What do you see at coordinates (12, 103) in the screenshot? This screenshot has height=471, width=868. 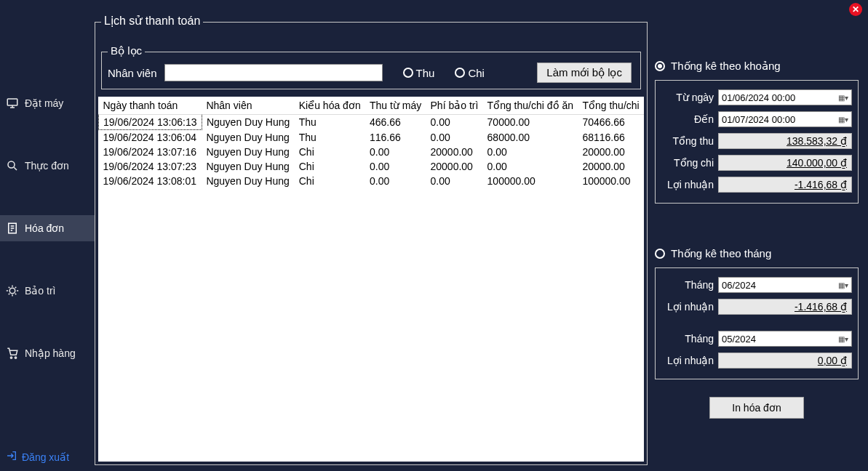 I see `computer-icon` at bounding box center [12, 103].